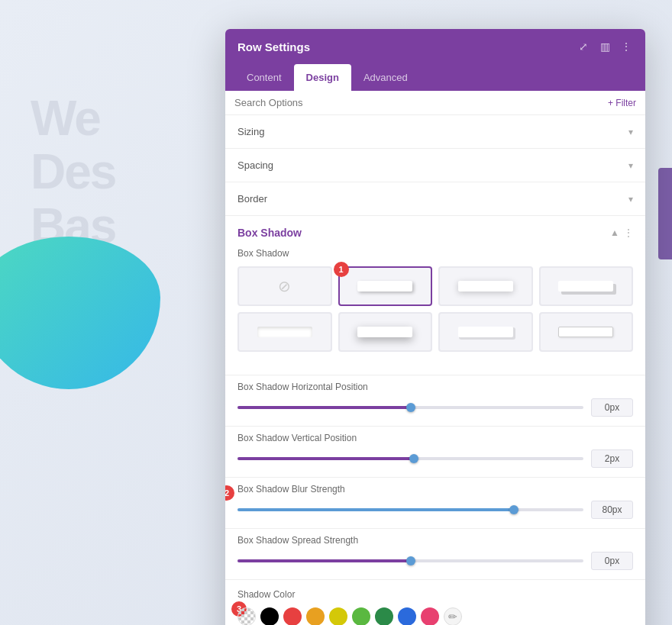 The image size is (672, 625). I want to click on shadow-subsection-label: Box Shadow, so click(435, 253).